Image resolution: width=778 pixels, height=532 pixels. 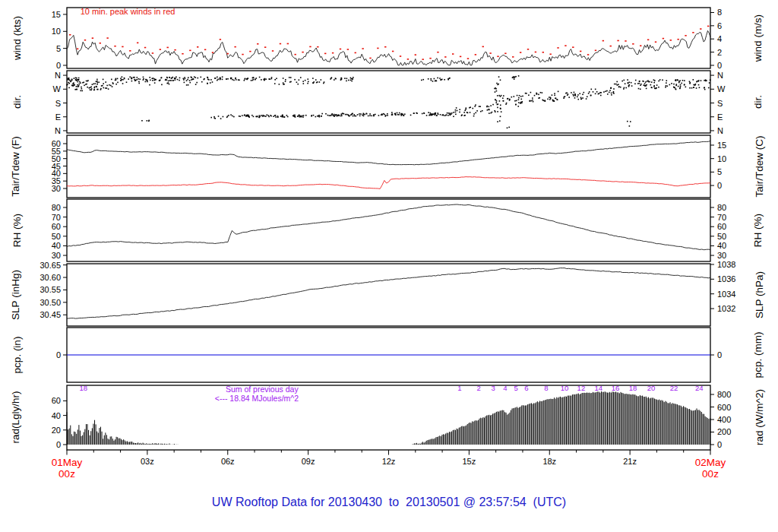 What do you see at coordinates (711, 468) in the screenshot?
I see `x-axis-end-date: 02May 00z` at bounding box center [711, 468].